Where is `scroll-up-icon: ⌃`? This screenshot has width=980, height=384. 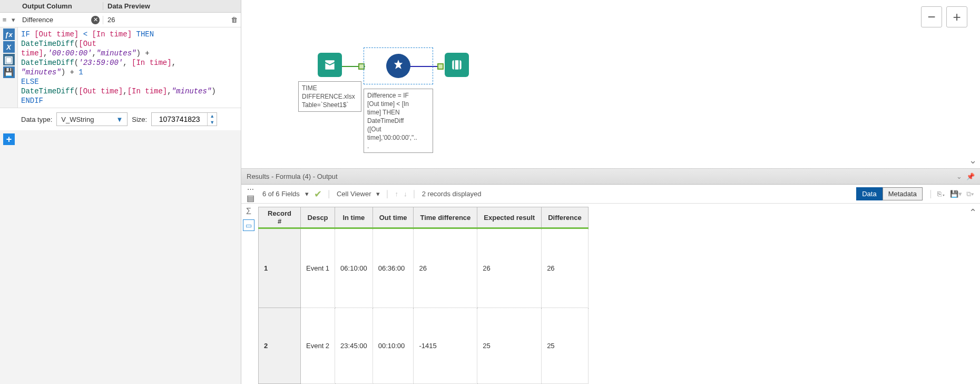 scroll-up-icon: ⌃ is located at coordinates (973, 213).